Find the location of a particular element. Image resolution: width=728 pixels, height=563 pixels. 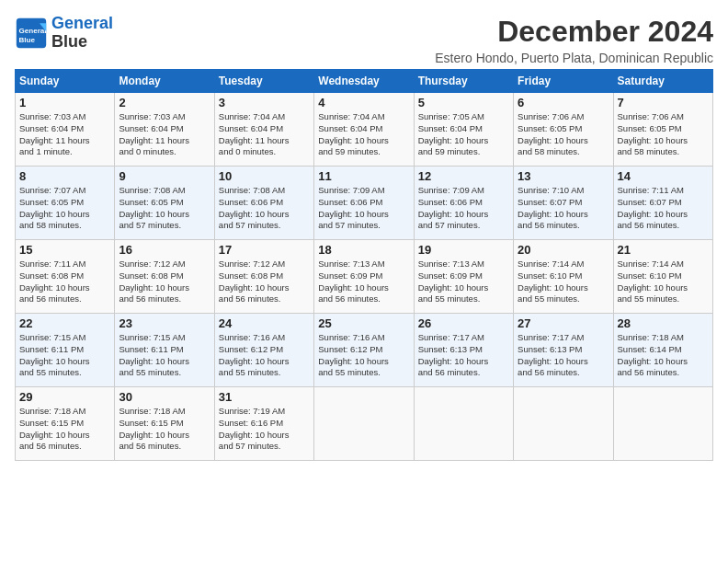

day-number: 4 is located at coordinates (364, 103).